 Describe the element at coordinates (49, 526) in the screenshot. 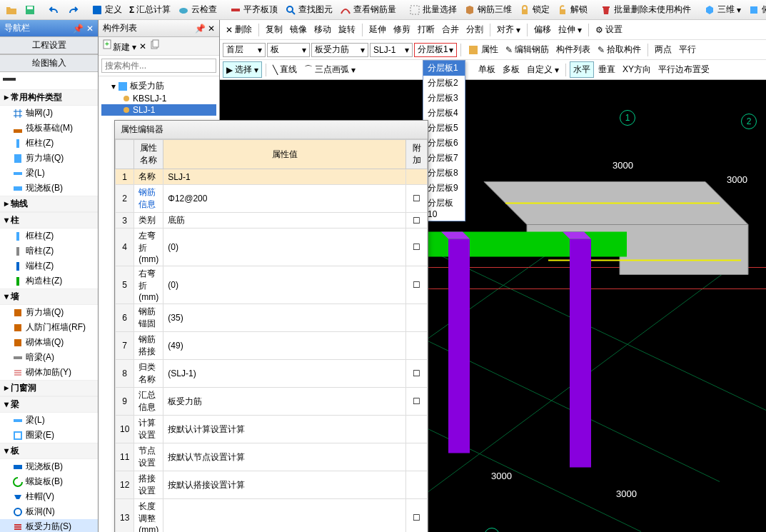

I see `nav-item-slabrebar: 板受力筋(S)` at that location.